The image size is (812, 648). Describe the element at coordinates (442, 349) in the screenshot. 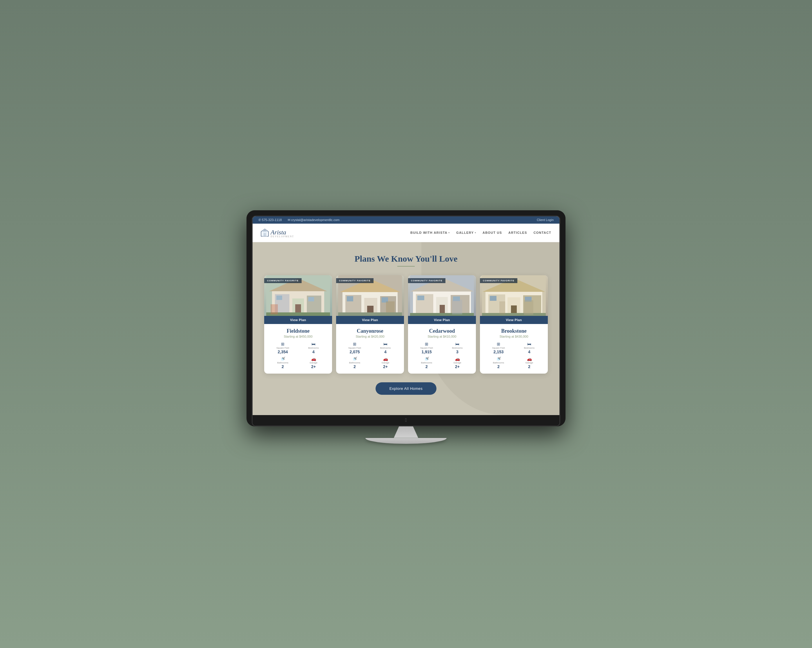

I see `card-body-cedarwood: Cedarwood Starting at $410,000 ⊞ Square …` at that location.